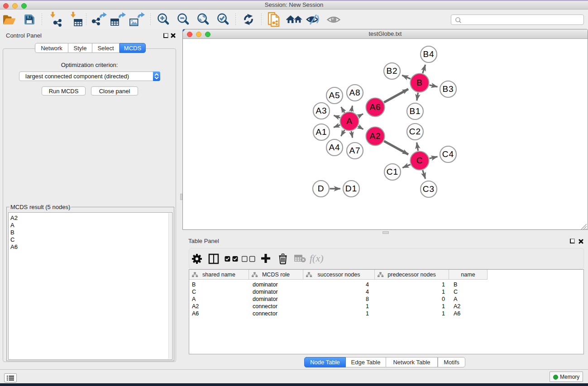 This screenshot has height=386, width=588. I want to click on svg-text: A, so click(349, 121).